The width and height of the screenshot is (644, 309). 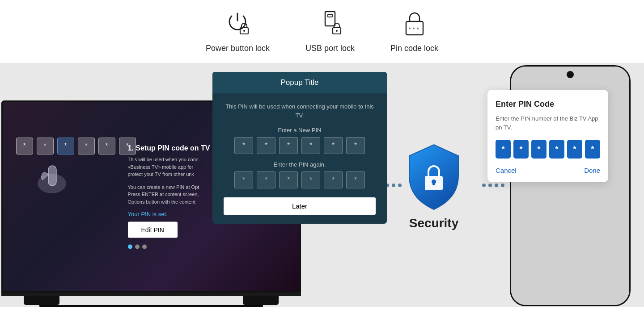 What do you see at coordinates (261, 301) in the screenshot?
I see `tv-foot-right` at bounding box center [261, 301].